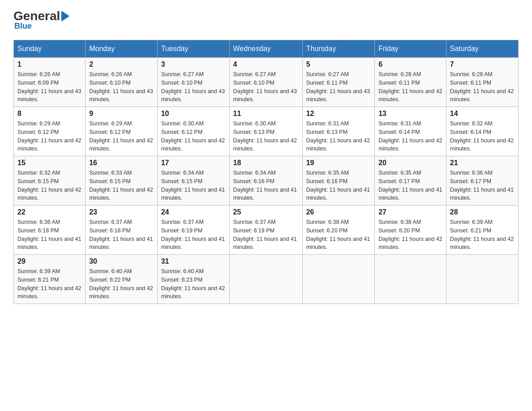 The height and width of the screenshot is (411, 532). Describe the element at coordinates (339, 132) in the screenshot. I see `calendar-cell: 12Sunrise: 6:31 AMSunset: 6:13 PMDayligh…` at that location.